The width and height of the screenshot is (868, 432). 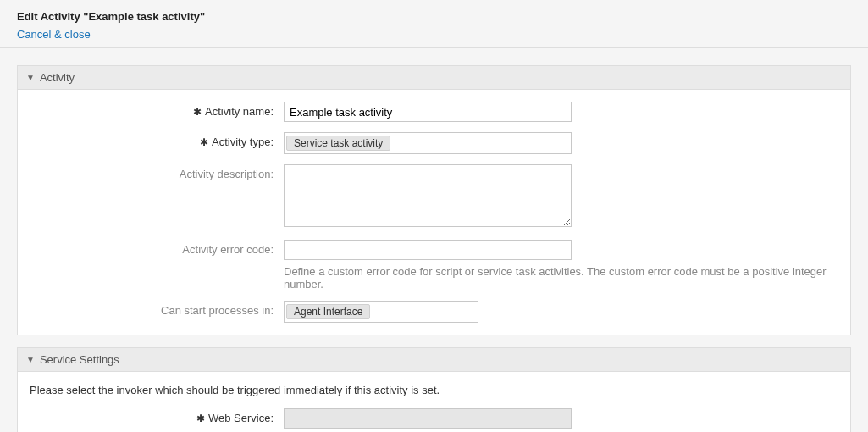 I want to click on field-activity-name, so click(x=561, y=112).